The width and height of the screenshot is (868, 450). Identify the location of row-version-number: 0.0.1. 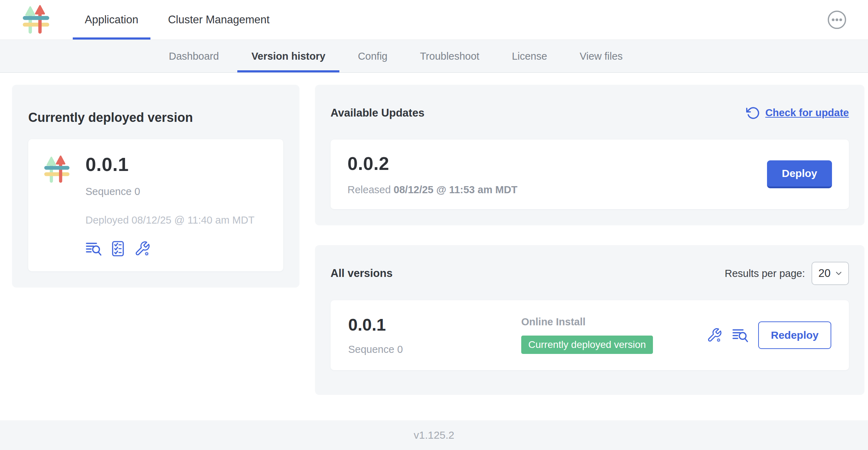
(435, 325).